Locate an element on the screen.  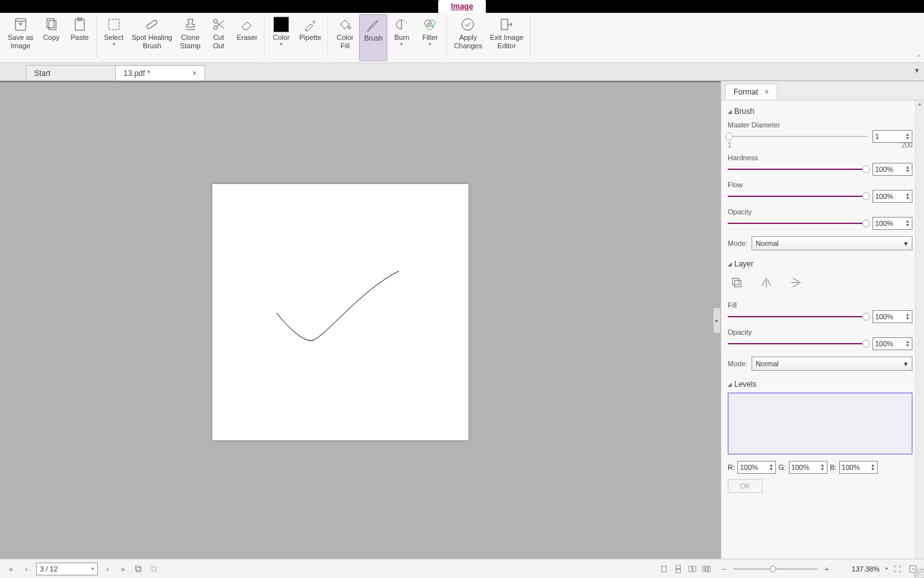
color-button: Color ▾ is located at coordinates (281, 37).